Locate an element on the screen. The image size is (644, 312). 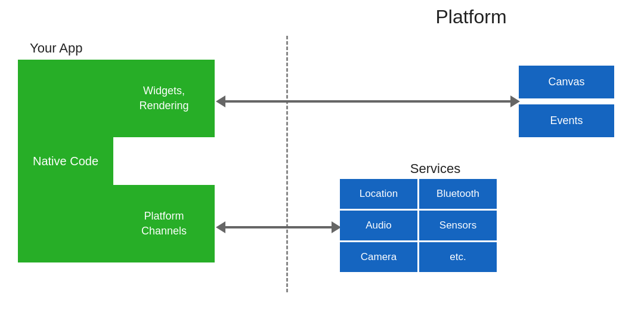
dashed-separator-line is located at coordinates (287, 164).